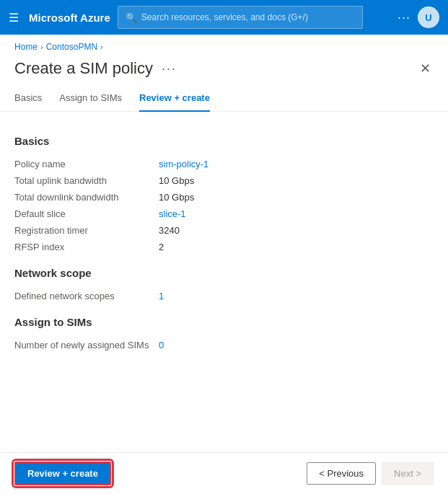 Image resolution: width=448 pixels, height=494 pixels. What do you see at coordinates (408, 473) in the screenshot?
I see `next-button: Next >` at bounding box center [408, 473].